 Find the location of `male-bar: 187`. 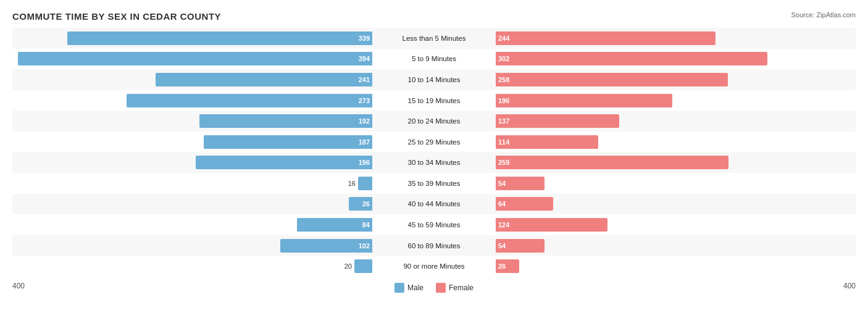

male-bar: 187 is located at coordinates (288, 142).